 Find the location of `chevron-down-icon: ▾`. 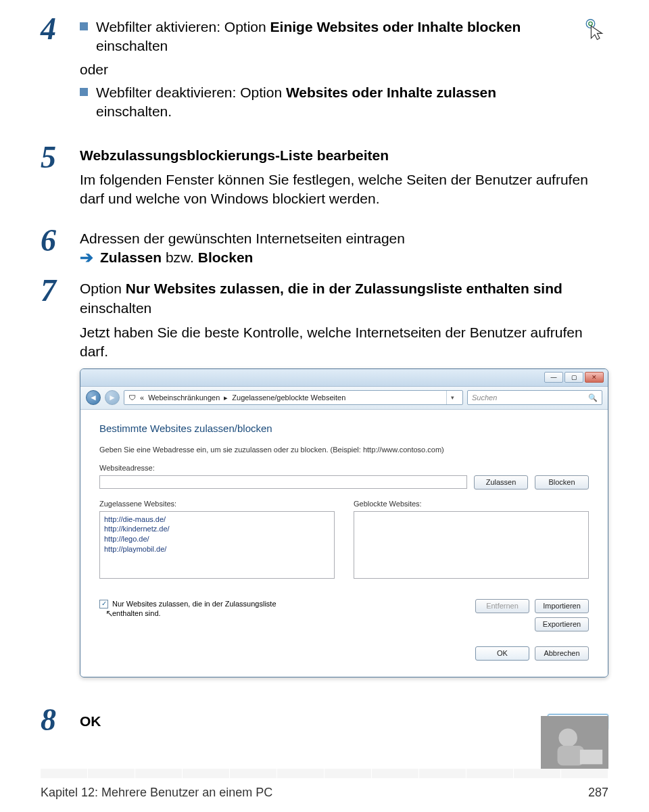

chevron-down-icon: ▾ is located at coordinates (452, 398).